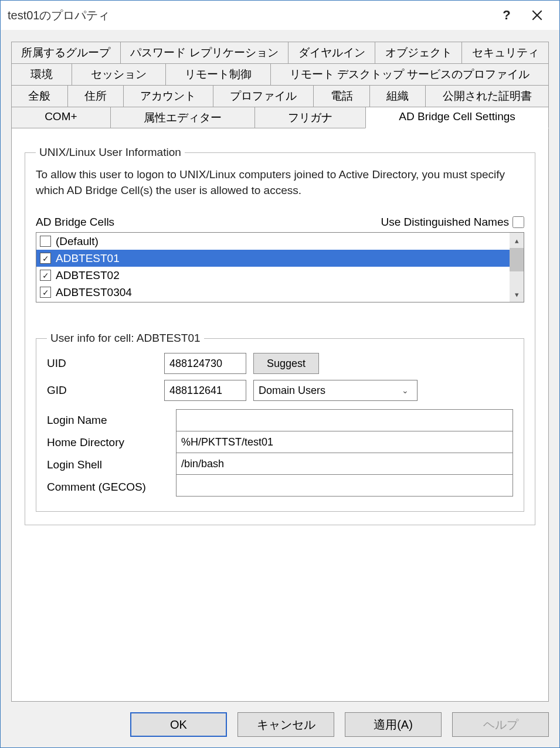 This screenshot has height=748, width=560. I want to click on help-button: ヘルプ, so click(501, 725).